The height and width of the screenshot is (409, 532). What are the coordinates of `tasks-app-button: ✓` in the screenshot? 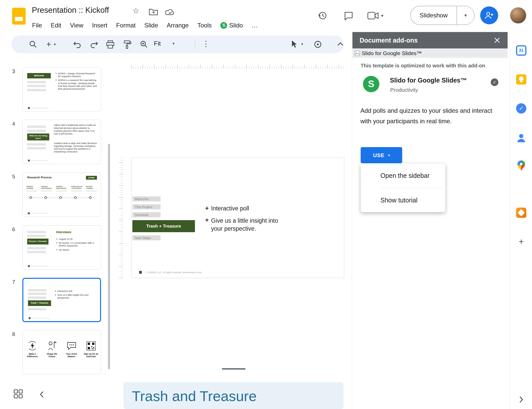 It's located at (521, 108).